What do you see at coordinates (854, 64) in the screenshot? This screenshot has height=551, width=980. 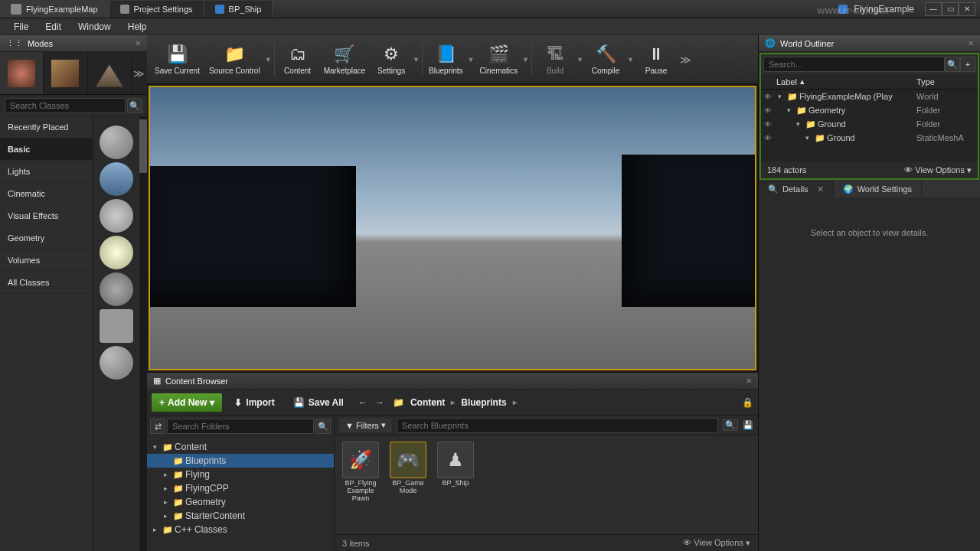 I see `outliner-search-input` at bounding box center [854, 64].